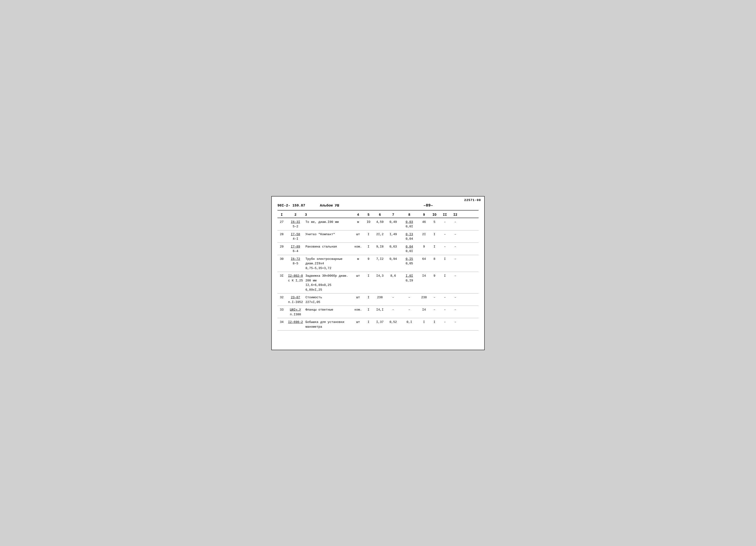 This screenshot has height=546, width=756. What do you see at coordinates (424, 322) in the screenshot?
I see `cell-row7-col9: I` at bounding box center [424, 322].